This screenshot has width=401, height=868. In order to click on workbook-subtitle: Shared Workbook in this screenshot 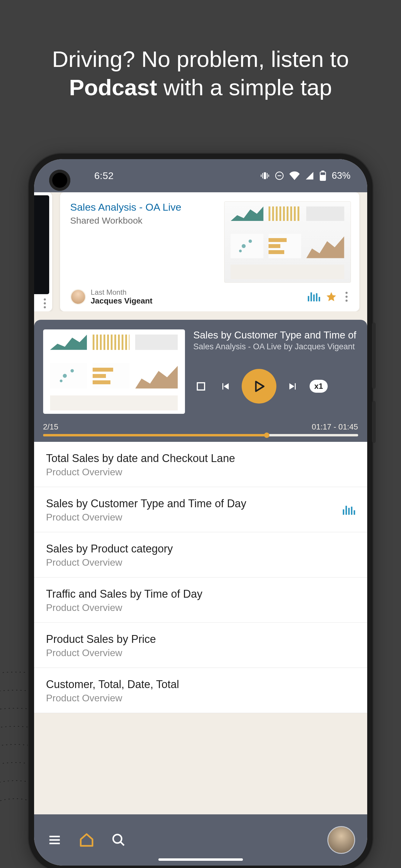, I will do `click(143, 221)`.